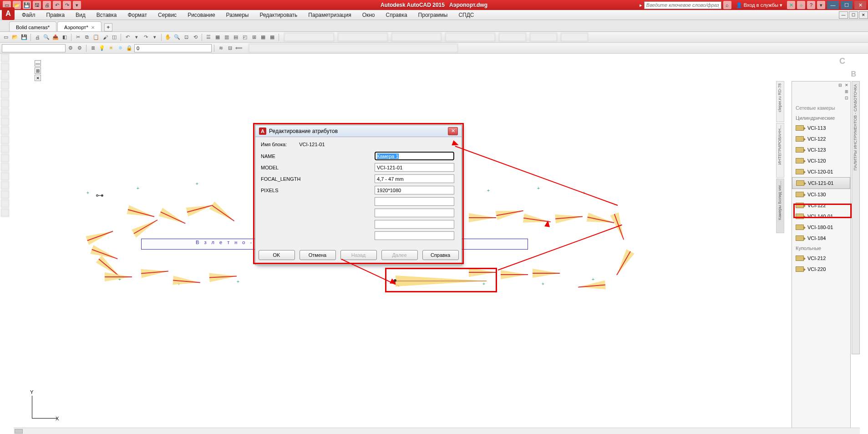  What do you see at coordinates (77, 5) in the screenshot?
I see `qat-drop-icon: ▾` at bounding box center [77, 5].